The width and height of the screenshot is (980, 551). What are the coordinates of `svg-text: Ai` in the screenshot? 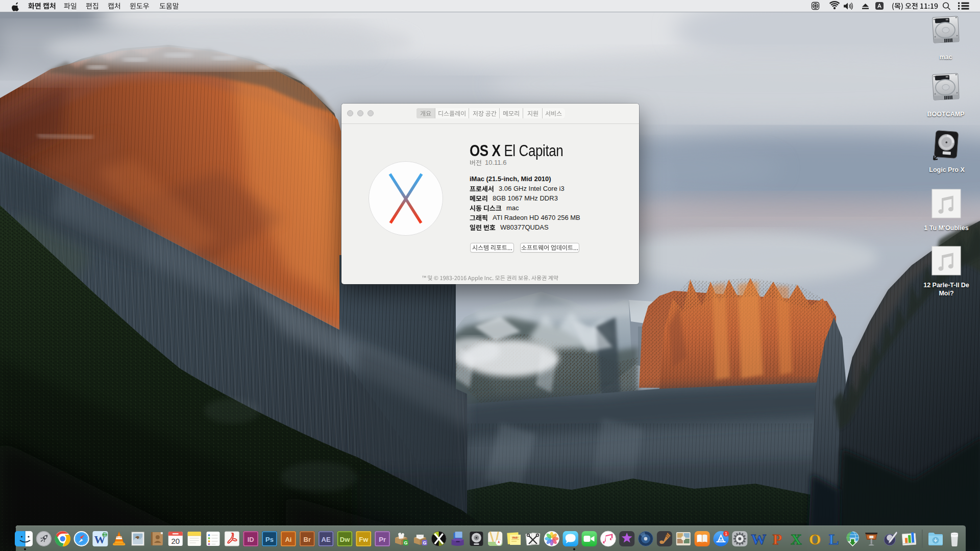 It's located at (288, 540).